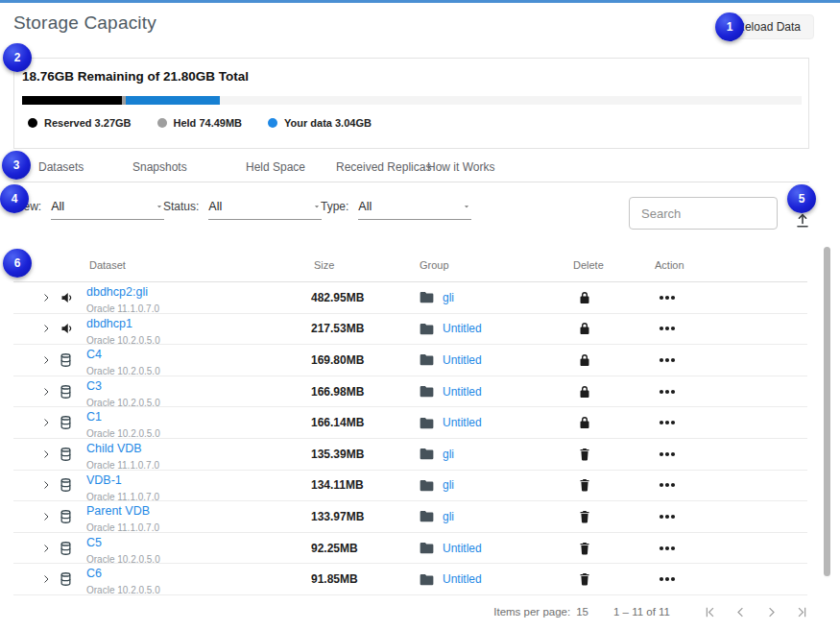 The width and height of the screenshot is (840, 630). What do you see at coordinates (84, 23) in the screenshot?
I see `page-title: Storage Capacity` at bounding box center [84, 23].